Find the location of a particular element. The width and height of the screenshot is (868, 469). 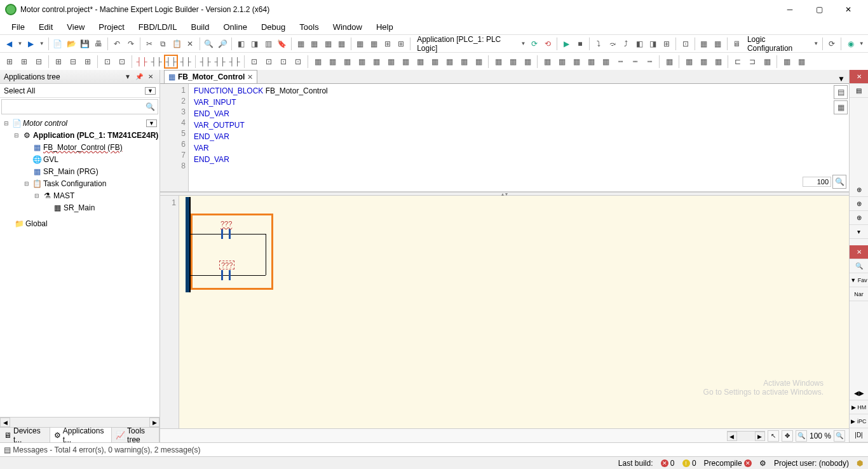

bookmark-next-button: ◨ is located at coordinates (255, 44).